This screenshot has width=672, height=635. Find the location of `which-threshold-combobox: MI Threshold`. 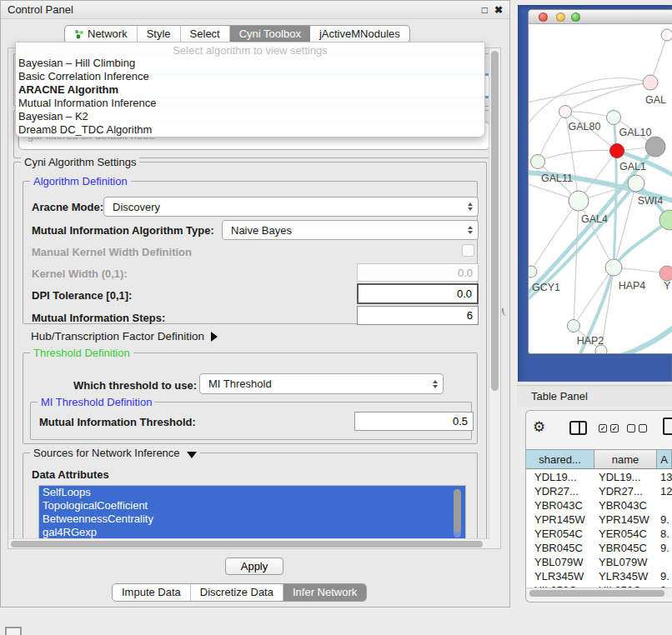

which-threshold-combobox: MI Threshold is located at coordinates (322, 383).